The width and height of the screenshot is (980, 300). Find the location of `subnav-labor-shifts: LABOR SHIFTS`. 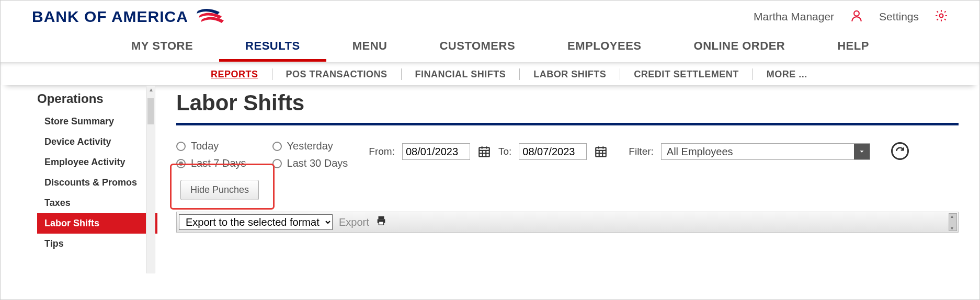

subnav-labor-shifts: LABOR SHIFTS is located at coordinates (570, 74).